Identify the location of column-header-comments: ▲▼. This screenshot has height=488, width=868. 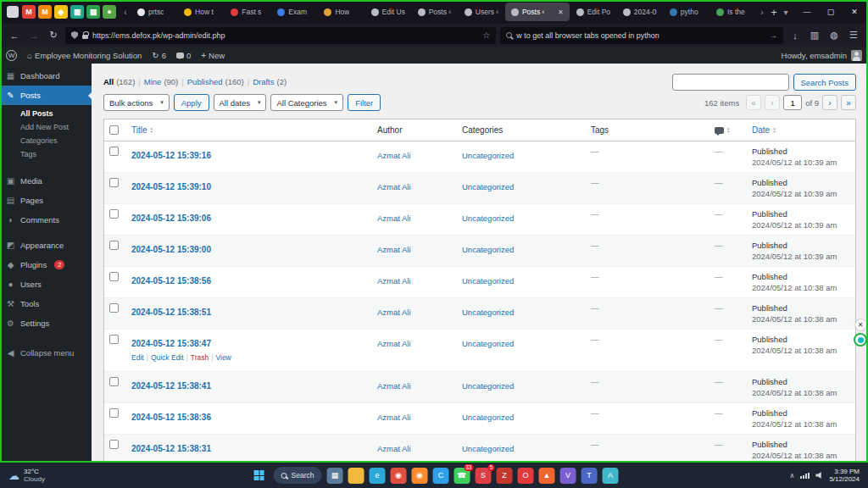
(728, 130).